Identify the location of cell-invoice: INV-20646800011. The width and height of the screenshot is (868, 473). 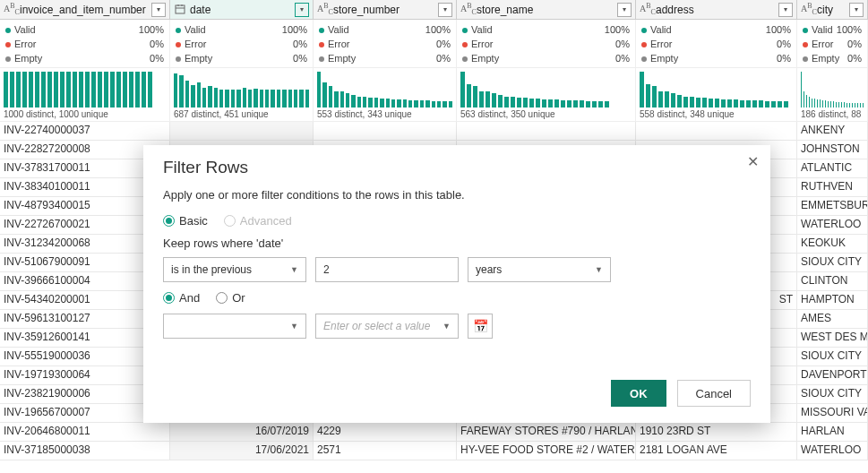
(85, 432).